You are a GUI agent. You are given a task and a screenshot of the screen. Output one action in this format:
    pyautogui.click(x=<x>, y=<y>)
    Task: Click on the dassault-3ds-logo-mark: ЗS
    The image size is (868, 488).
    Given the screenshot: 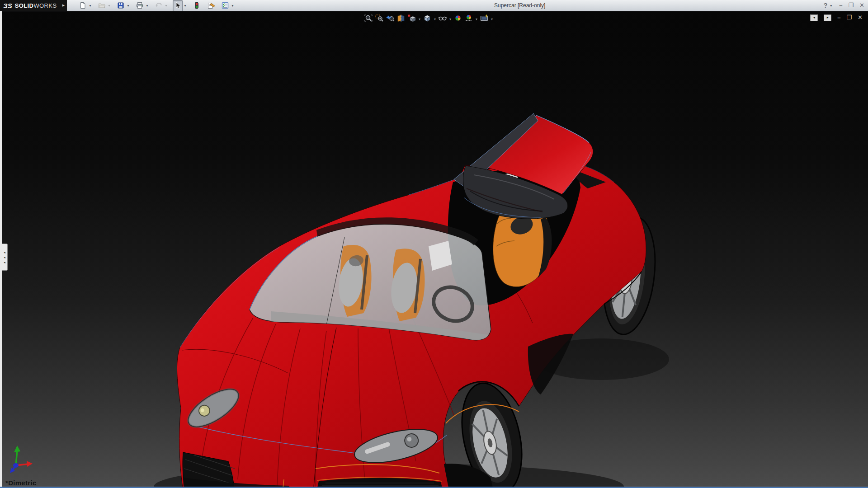 What is the action you would take?
    pyautogui.click(x=8, y=5)
    